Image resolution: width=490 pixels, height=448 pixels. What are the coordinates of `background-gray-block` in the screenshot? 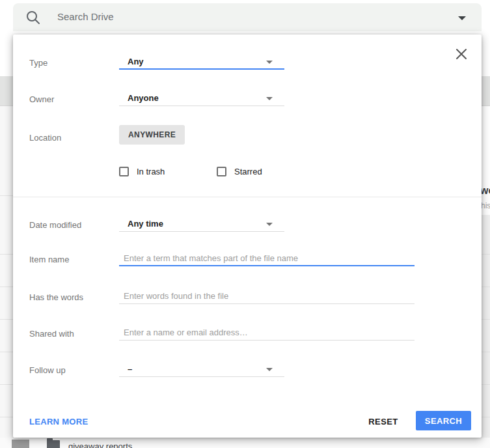 It's located at (21, 444).